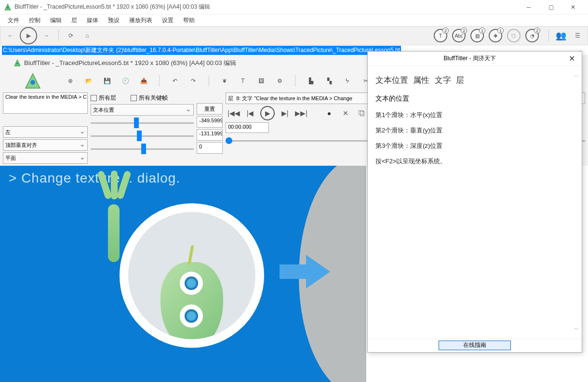 Image resolution: width=588 pixels, height=382 pixels. Describe the element at coordinates (267, 113) in the screenshot. I see `play-toggle-button: ▶` at that location.